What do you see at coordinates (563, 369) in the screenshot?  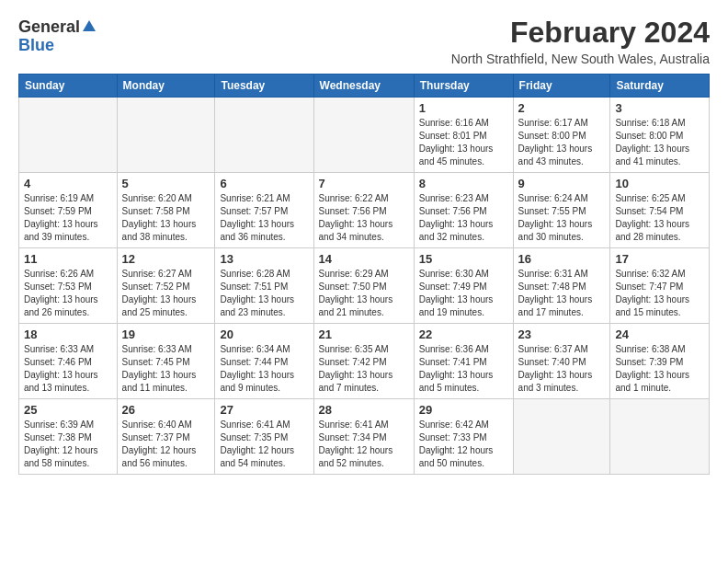 I see `day-info: Sunrise: 6:37 AMSunset: 7:40 PMDaylight:…` at bounding box center [563, 369].